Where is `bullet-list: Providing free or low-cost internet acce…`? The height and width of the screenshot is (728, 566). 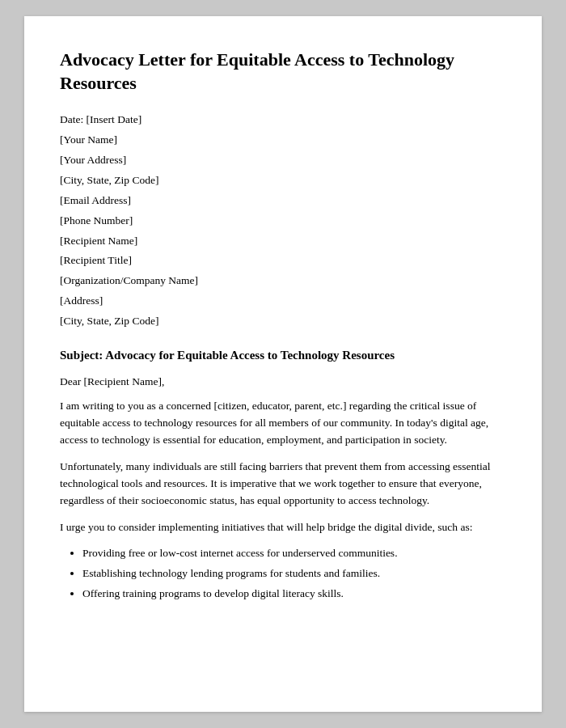
bullet-list: Providing free or low-cost internet acce… is located at coordinates (294, 574).